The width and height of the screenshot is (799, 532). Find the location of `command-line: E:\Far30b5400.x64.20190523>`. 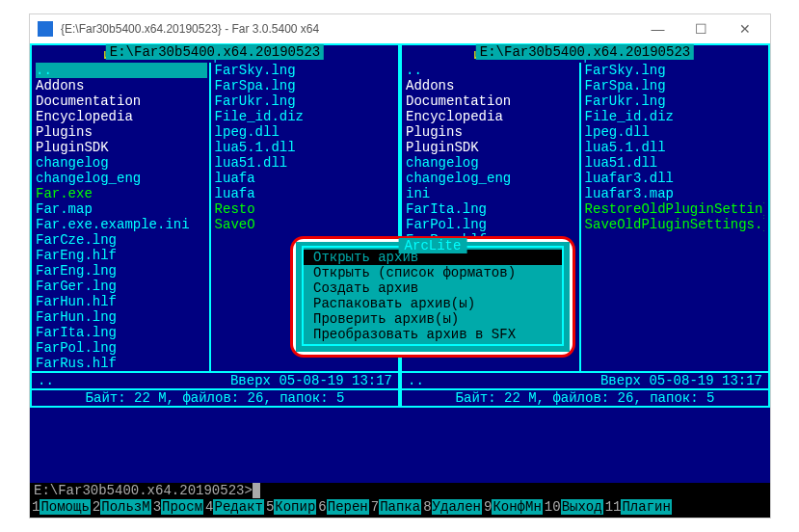

command-line: E:\Far30b5400.x64.20190523> is located at coordinates (400, 491).